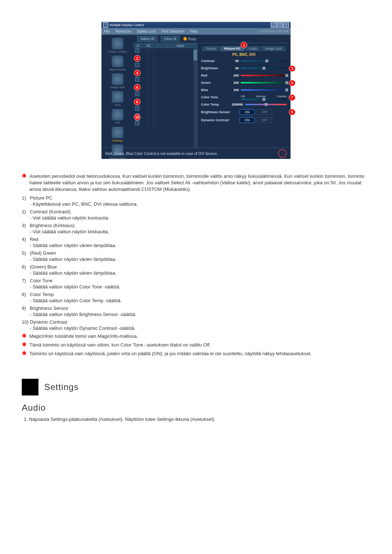 This screenshot has height=554, width=392. Describe the element at coordinates (234, 68) in the screenshot. I see `brightness-value: 50` at that location.